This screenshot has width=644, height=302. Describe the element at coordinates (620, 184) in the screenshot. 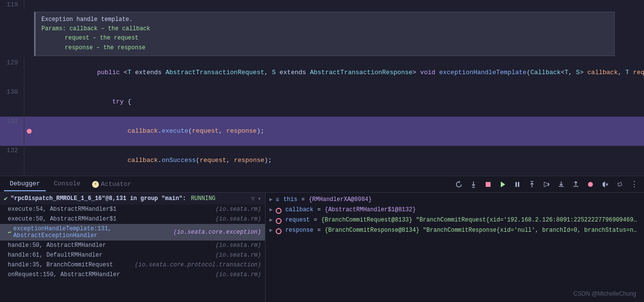

I see `settings-button` at that location.